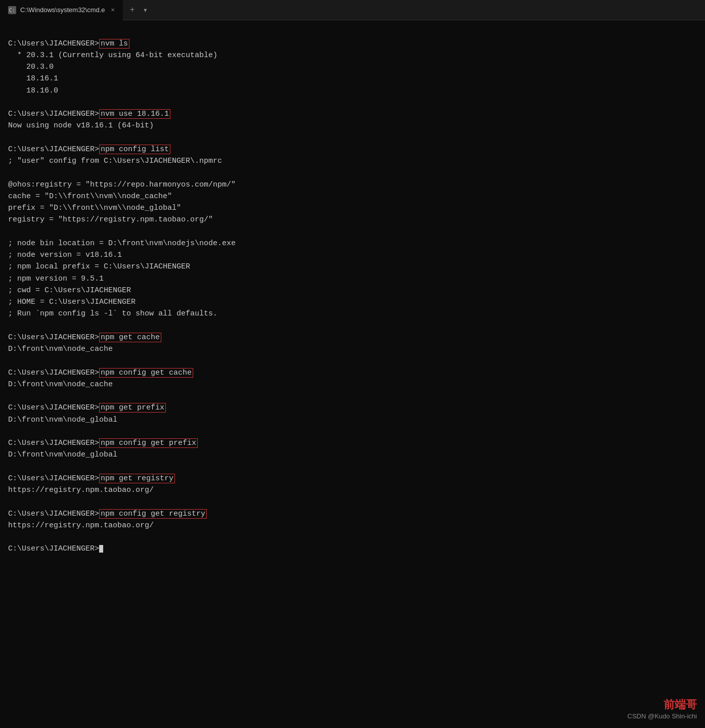 This screenshot has width=705, height=728. Describe the element at coordinates (137, 478) in the screenshot. I see `command-highlight: npm get registry` at that location.